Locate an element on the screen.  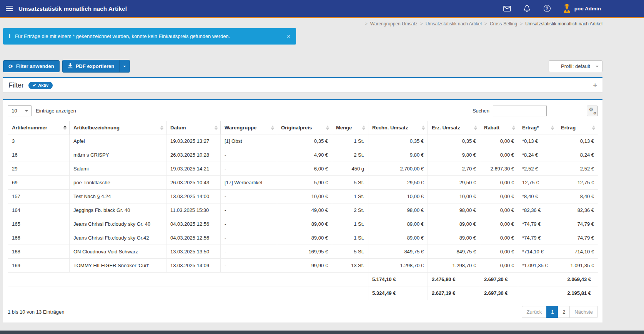
total-ertrag: 2.195,81 € is located at coordinates (558, 293).